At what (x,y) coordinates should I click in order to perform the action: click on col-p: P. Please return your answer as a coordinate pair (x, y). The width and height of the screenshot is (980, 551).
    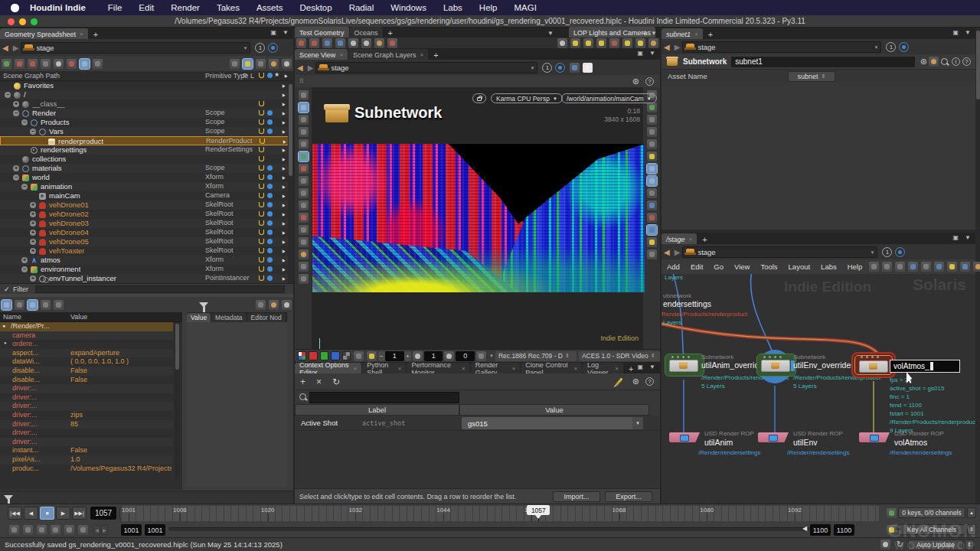
    Looking at the image, I should click on (245, 76).